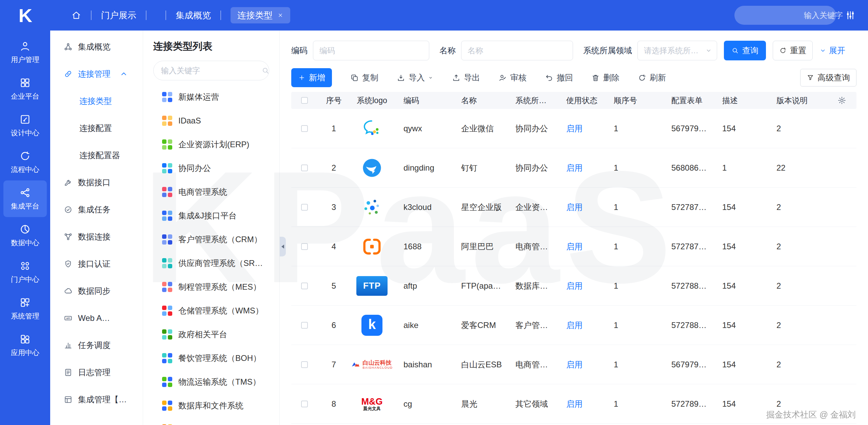  Describe the element at coordinates (850, 15) in the screenshot. I see `tune-filter-icon` at that location.